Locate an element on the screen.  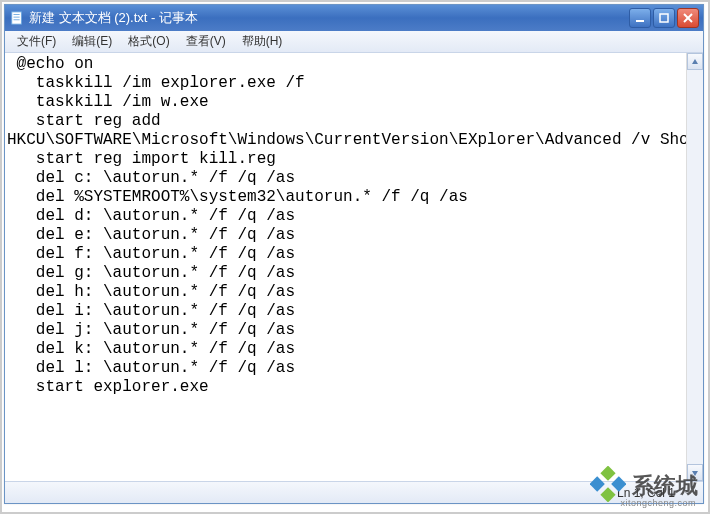
statusbar: Ln 1, Col 1 is located at coordinates (354, 492).